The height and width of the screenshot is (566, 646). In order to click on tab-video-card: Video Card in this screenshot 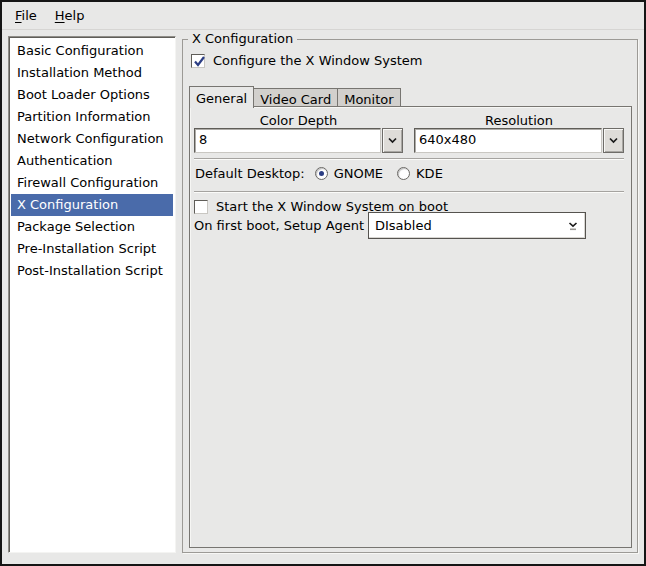, I will do `click(296, 98)`.